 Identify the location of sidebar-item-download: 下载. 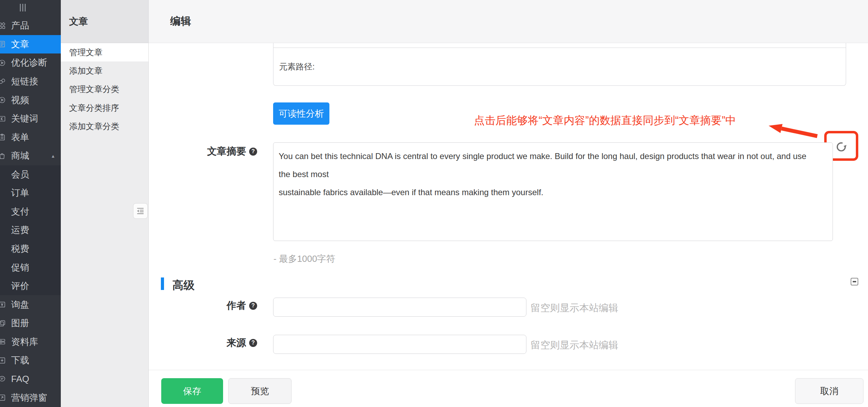
(31, 360).